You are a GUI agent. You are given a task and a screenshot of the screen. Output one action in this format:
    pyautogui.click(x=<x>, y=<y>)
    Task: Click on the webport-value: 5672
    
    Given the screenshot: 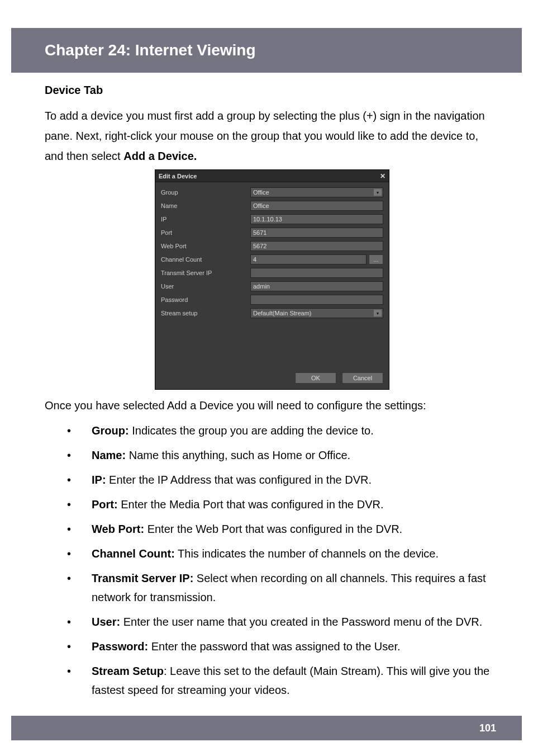 What is the action you would take?
    pyautogui.click(x=260, y=246)
    